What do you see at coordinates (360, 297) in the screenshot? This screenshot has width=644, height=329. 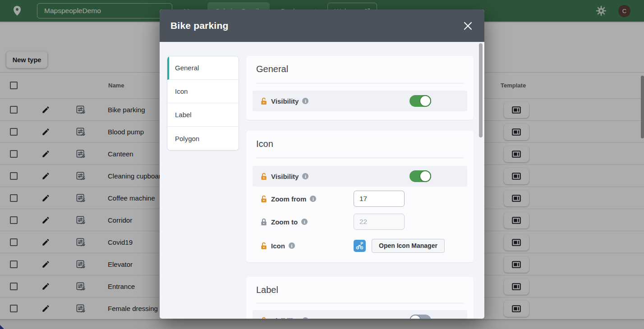 I see `label-section: Label Visibility` at bounding box center [360, 297].